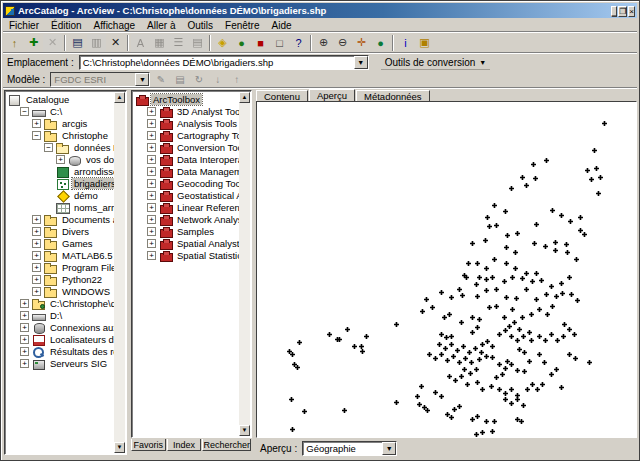 The width and height of the screenshot is (640, 461). Describe the element at coordinates (148, 445) in the screenshot. I see `tab-favoris: Favoris` at that location.